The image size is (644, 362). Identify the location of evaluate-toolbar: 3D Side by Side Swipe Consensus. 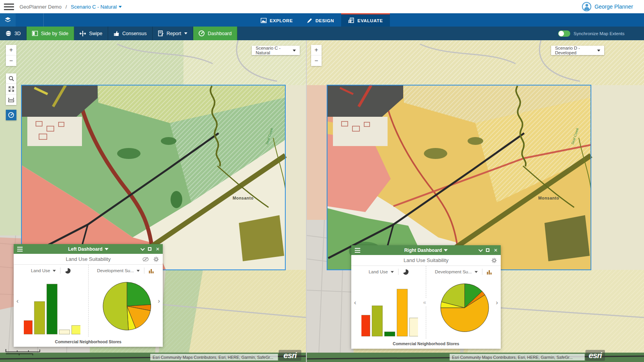
(322, 34).